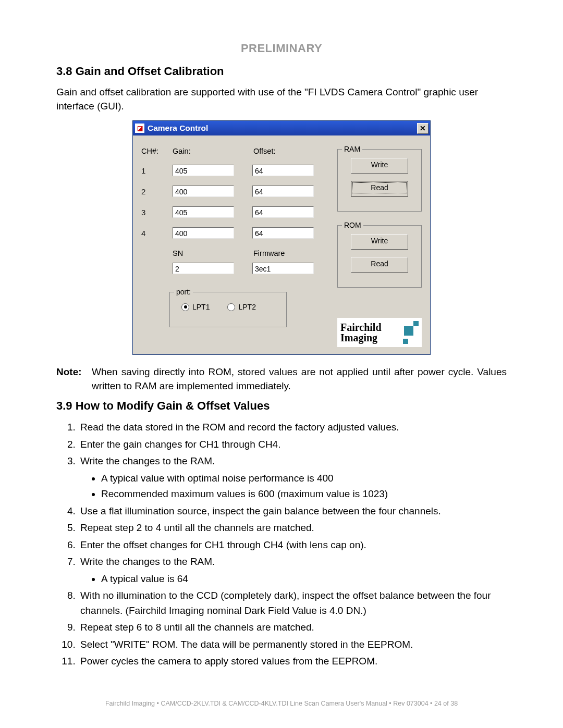 The width and height of the screenshot is (563, 728). Describe the element at coordinates (407, 332) in the screenshot. I see `logo-mark-icon` at that location.